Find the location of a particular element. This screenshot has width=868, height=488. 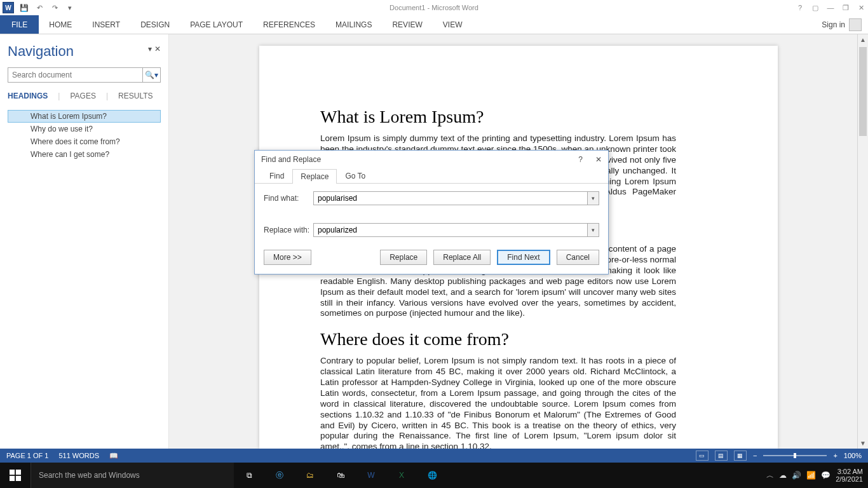

navigation-tabs: HEADINGS | PAGES | RESULTS is located at coordinates (84, 98).